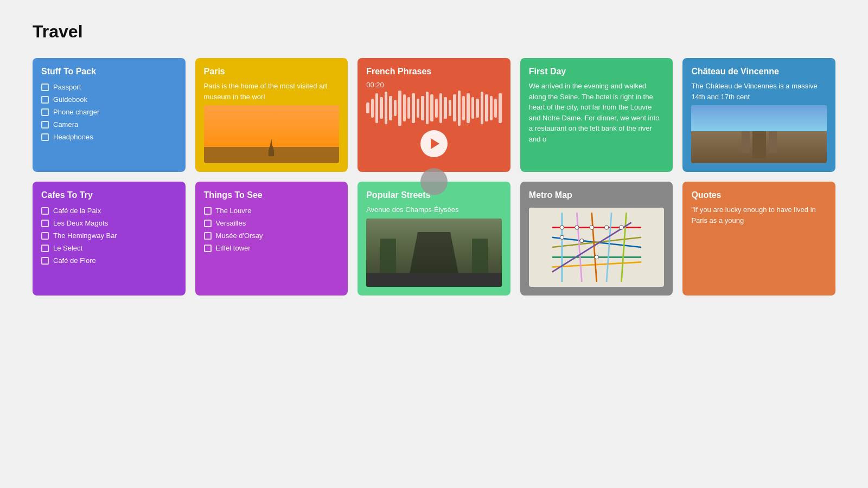  What do you see at coordinates (109, 260) in the screenshot?
I see `checklist-item: Café de Flore` at bounding box center [109, 260].